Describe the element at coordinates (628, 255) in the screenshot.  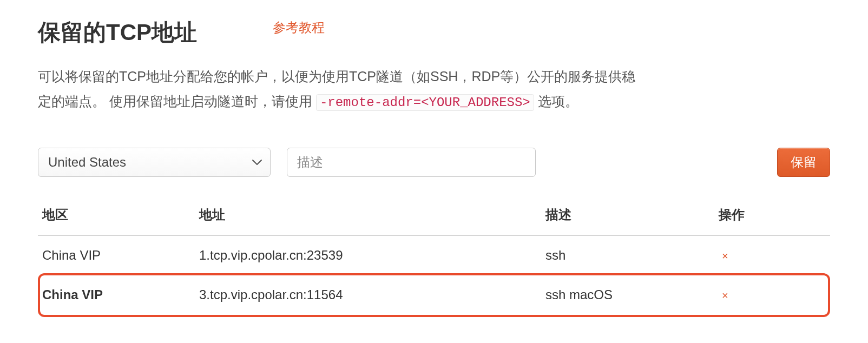
I see `cell-description: ssh` at that location.